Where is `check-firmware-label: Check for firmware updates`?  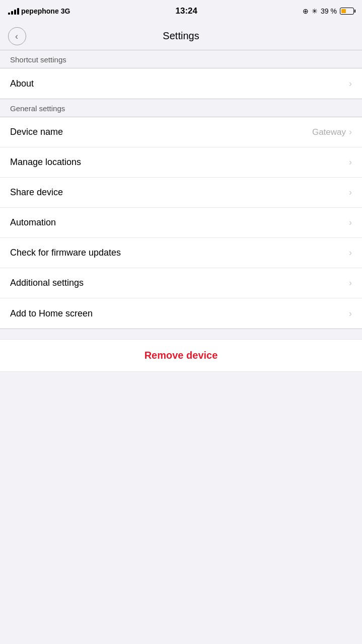
check-firmware-label: Check for firmware updates is located at coordinates (65, 253).